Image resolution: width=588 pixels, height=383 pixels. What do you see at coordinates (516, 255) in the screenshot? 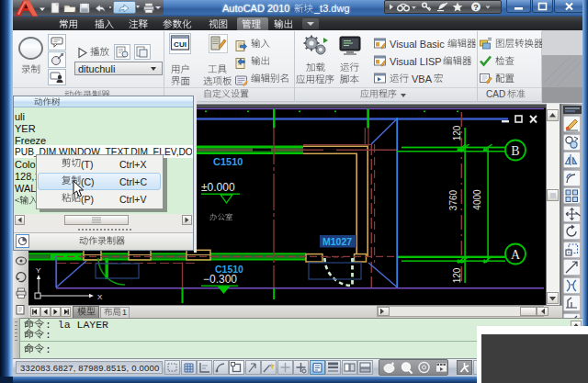
I see `svg-text: A` at bounding box center [516, 255].